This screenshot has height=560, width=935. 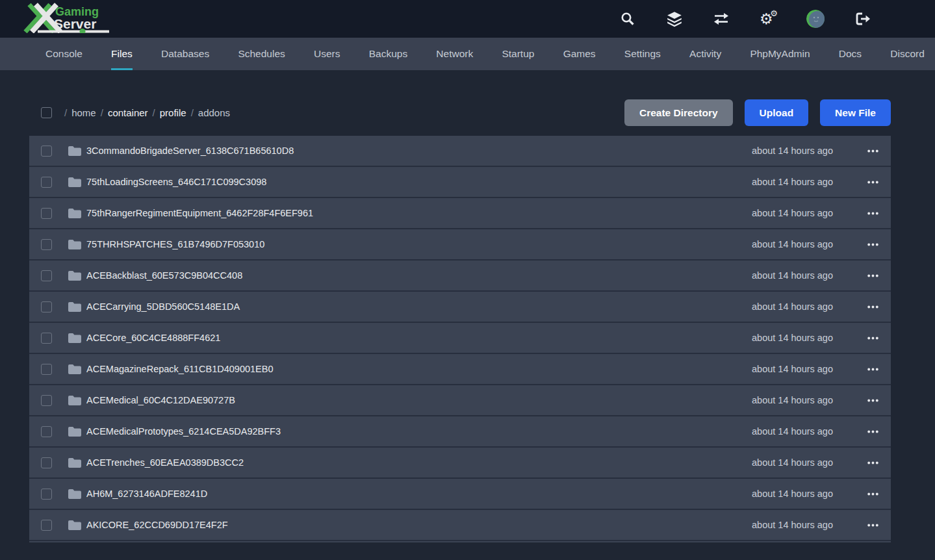 I want to click on svg-text: Server, so click(x=75, y=23).